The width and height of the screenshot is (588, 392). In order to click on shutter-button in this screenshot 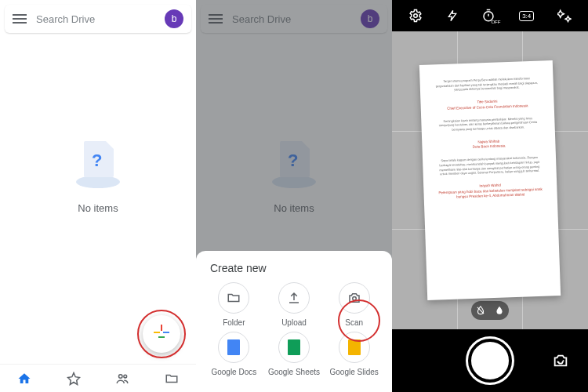, I will do `click(490, 361)`.